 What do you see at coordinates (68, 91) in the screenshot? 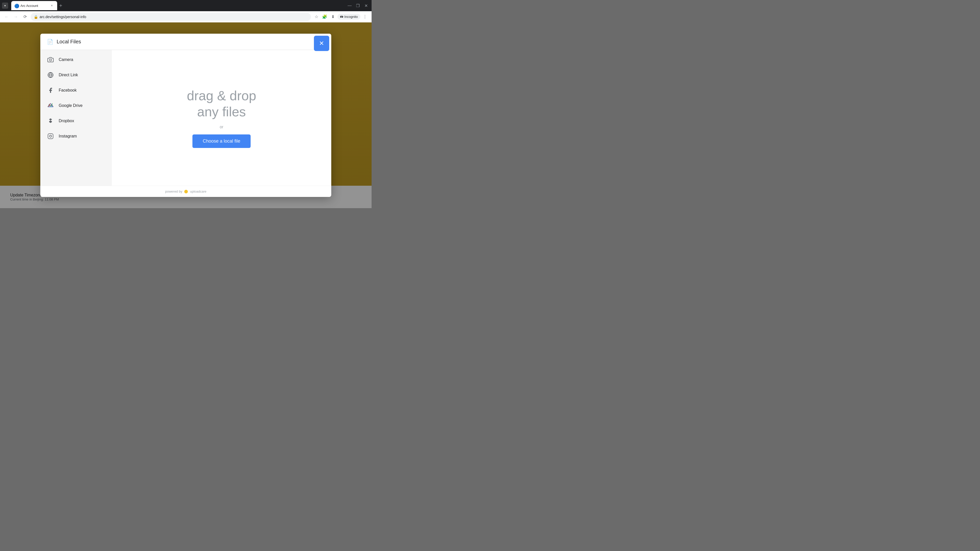
I see `sidebar-item-facebook-label: Facebook` at bounding box center [68, 91].